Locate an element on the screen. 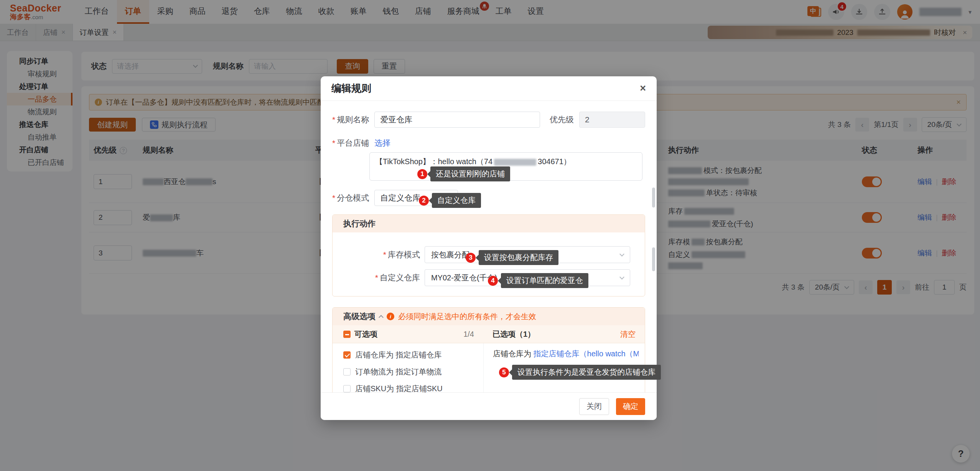 The height and width of the screenshot is (471, 980). step-1-tooltip: 还是设置刚刚的店铺 is located at coordinates (470, 174).